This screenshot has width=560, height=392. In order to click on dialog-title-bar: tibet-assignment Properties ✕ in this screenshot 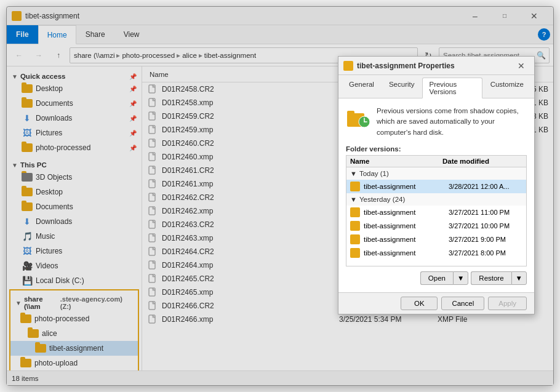, I will do `click(436, 66)`.